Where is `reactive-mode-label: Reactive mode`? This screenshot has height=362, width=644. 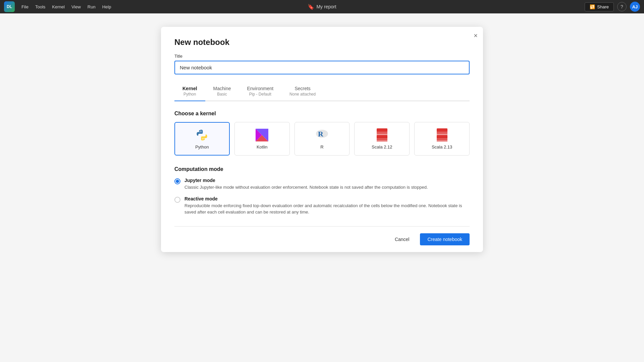 reactive-mode-label: Reactive mode is located at coordinates (327, 199).